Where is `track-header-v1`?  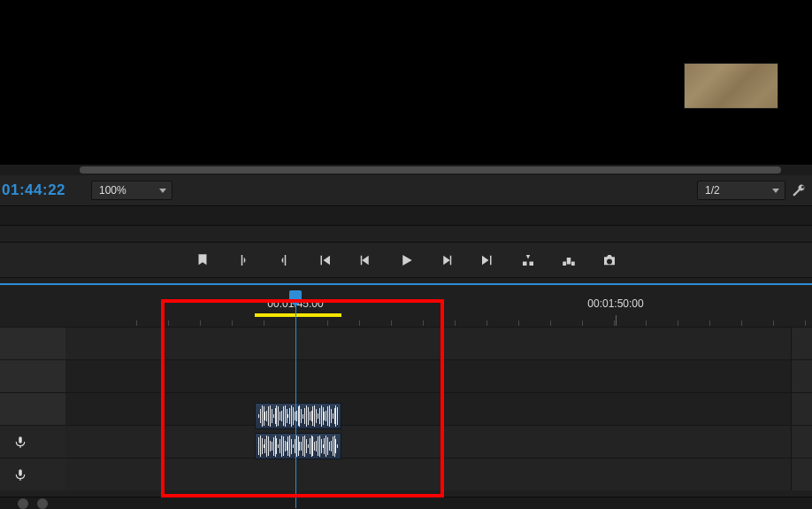
track-header-v1 is located at coordinates (33, 343).